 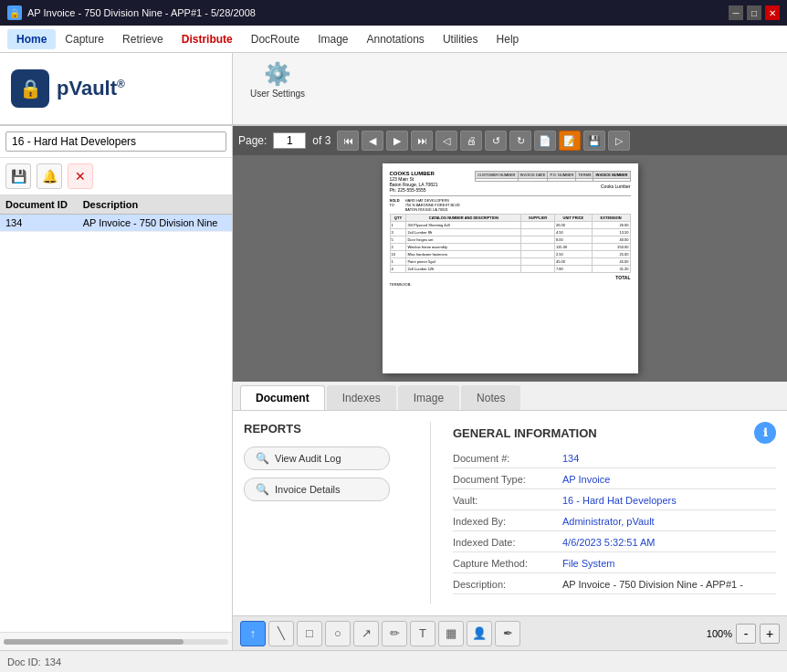 I want to click on nav-btn-11: ▷, so click(x=619, y=141).